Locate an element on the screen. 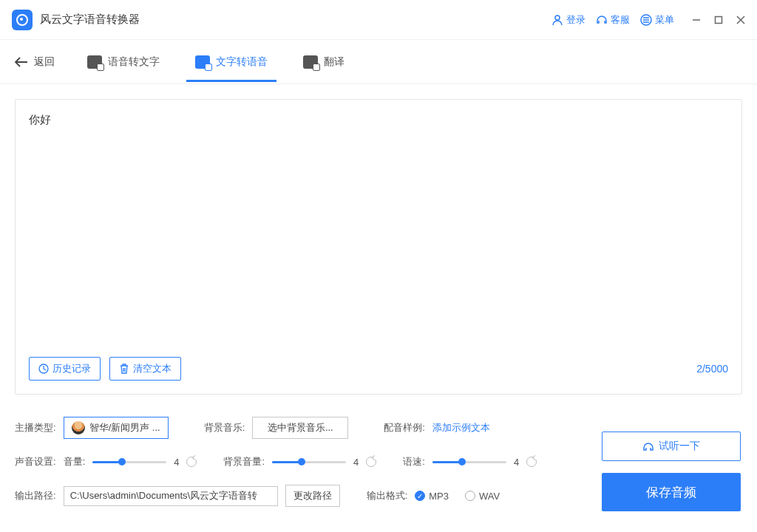  save-label: 保存音频 is located at coordinates (671, 492).